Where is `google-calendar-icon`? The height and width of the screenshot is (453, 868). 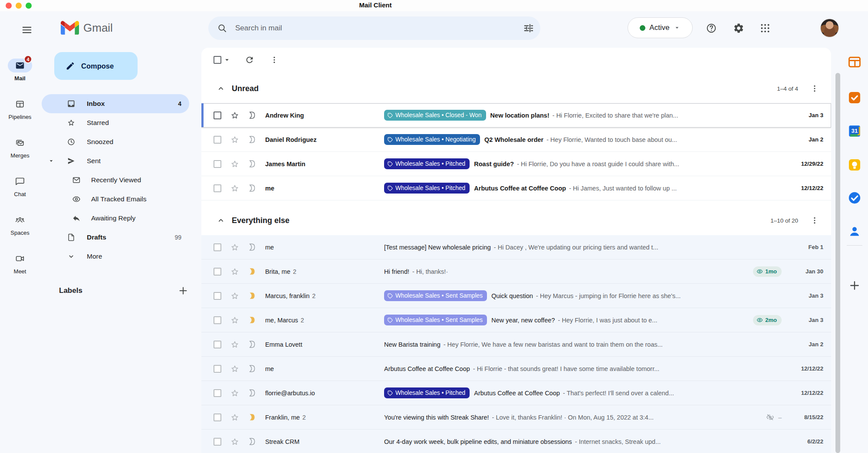 google-calendar-icon is located at coordinates (855, 131).